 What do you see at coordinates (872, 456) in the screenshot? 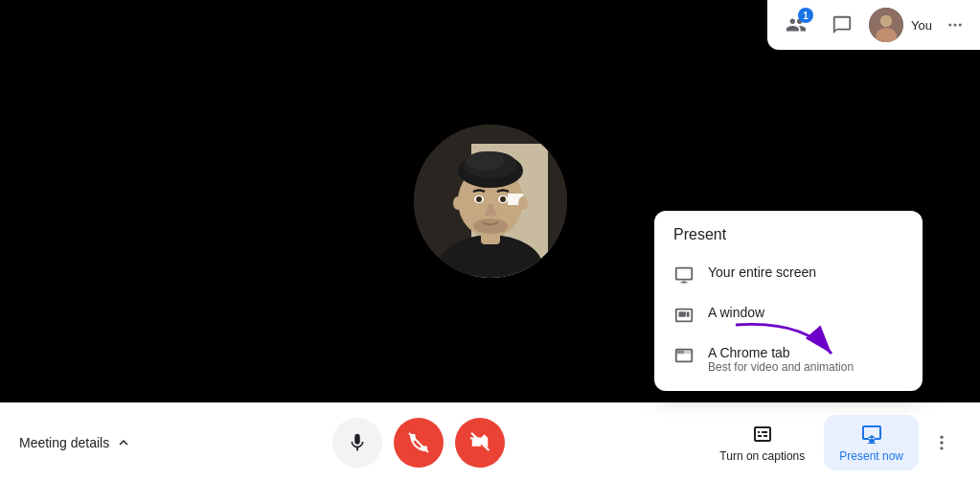
I see `present-now-label: Present now` at bounding box center [872, 456].